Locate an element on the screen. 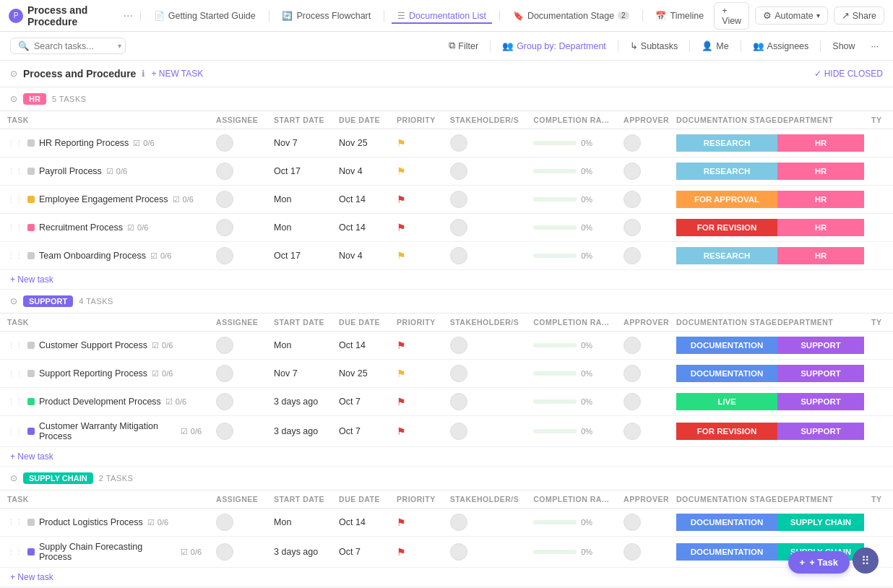  docstage-cell-1-0: DOCUMENTATION is located at coordinates (727, 345).